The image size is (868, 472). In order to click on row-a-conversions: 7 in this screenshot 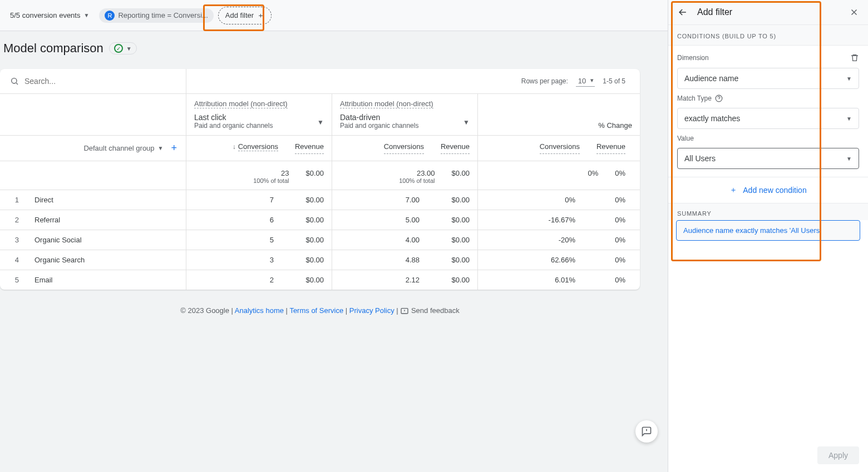, I will do `click(257, 200)`.